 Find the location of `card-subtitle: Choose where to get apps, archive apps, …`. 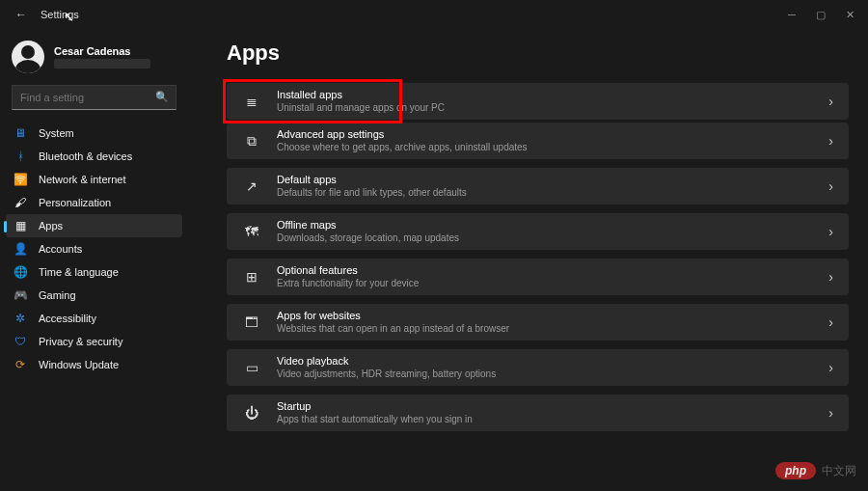

card-subtitle: Choose where to get apps, archive apps, … is located at coordinates (553, 148).